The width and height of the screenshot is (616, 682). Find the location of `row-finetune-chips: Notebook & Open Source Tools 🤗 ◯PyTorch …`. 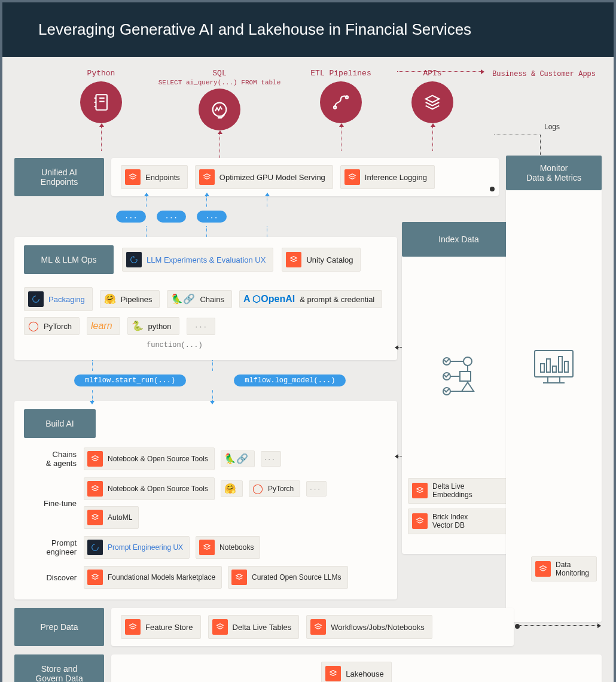

row-finetune-chips: Notebook & Open Source Tools 🤗 ◯PyTorch … is located at coordinates (236, 503).